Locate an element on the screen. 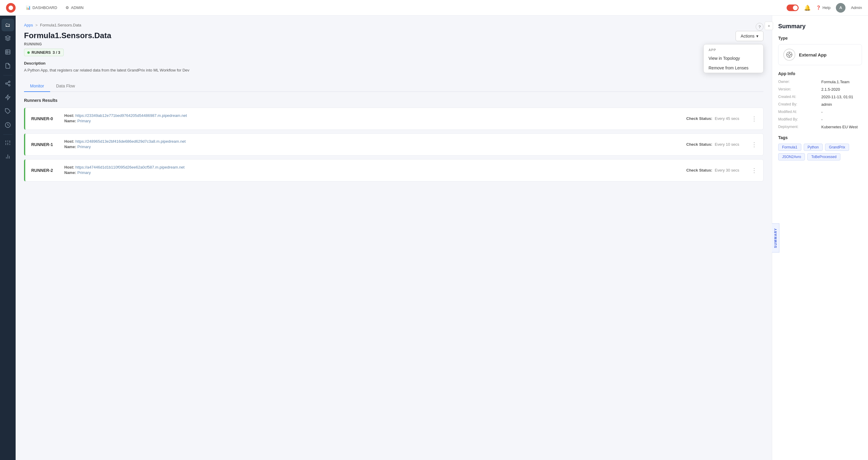 The width and height of the screenshot is (868, 460). app-info-grid: Owner: Formula.1.Team Version: 2.1.5-202… is located at coordinates (820, 104).